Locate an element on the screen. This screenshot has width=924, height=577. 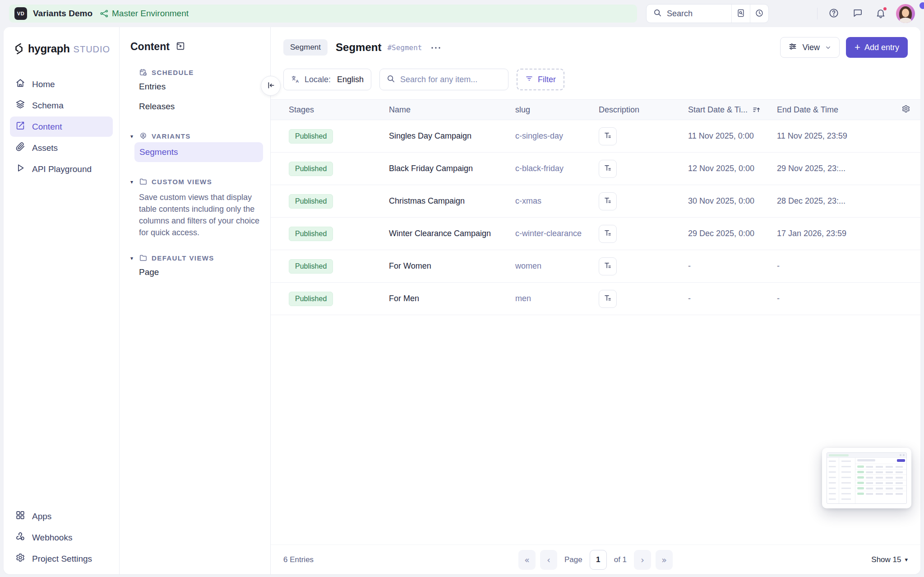
cell-slug: c-singles-day is located at coordinates (557, 136).